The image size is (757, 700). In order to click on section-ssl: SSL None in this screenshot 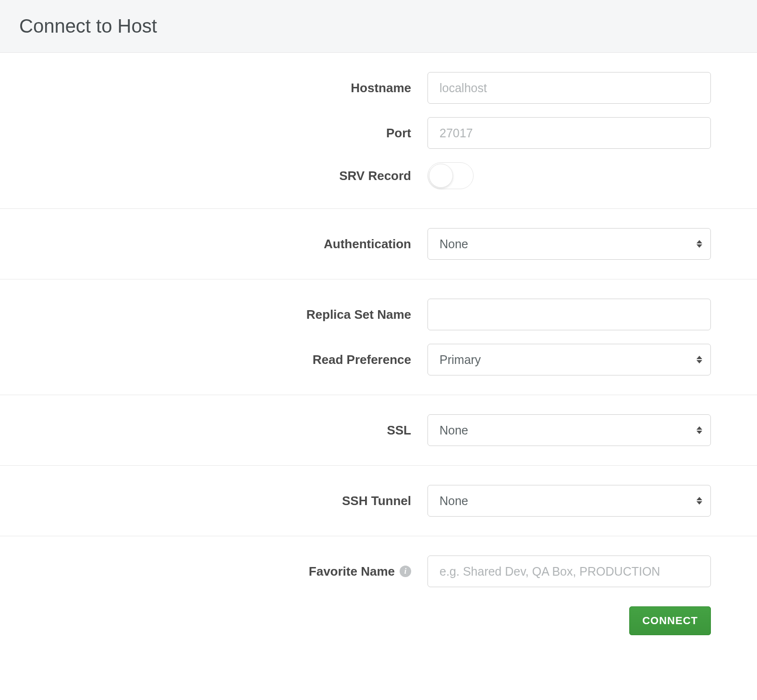, I will do `click(378, 430)`.